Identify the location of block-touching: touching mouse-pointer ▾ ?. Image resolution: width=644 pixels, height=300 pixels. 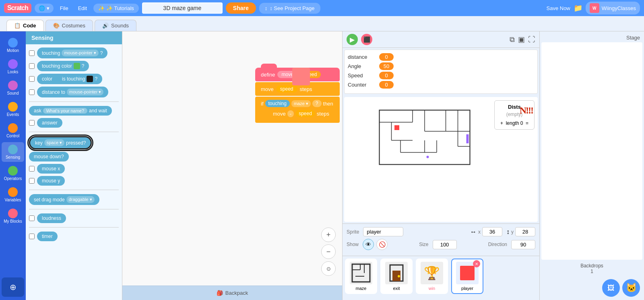
(74, 53).